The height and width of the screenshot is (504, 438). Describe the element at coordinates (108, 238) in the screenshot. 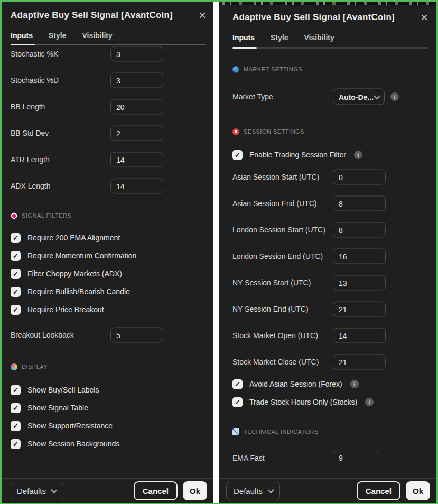

I see `checkbox-row-require-200-ema-alignment: ✓Require 200 EMA Alignment` at that location.